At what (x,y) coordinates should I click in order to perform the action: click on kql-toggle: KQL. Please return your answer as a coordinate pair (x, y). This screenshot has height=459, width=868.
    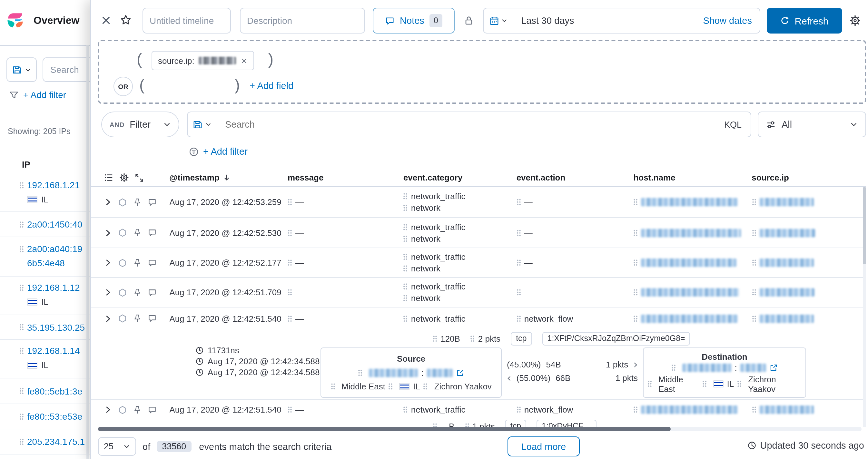
    Looking at the image, I should click on (733, 125).